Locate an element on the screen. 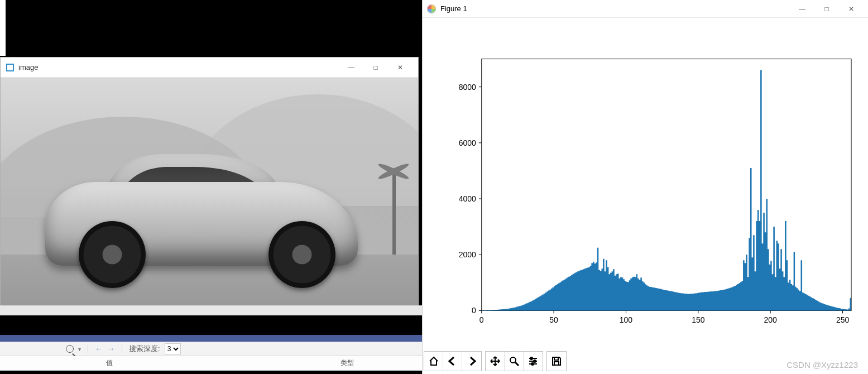 This screenshot has width=868, height=374. close-button: ✕ is located at coordinates (400, 68).